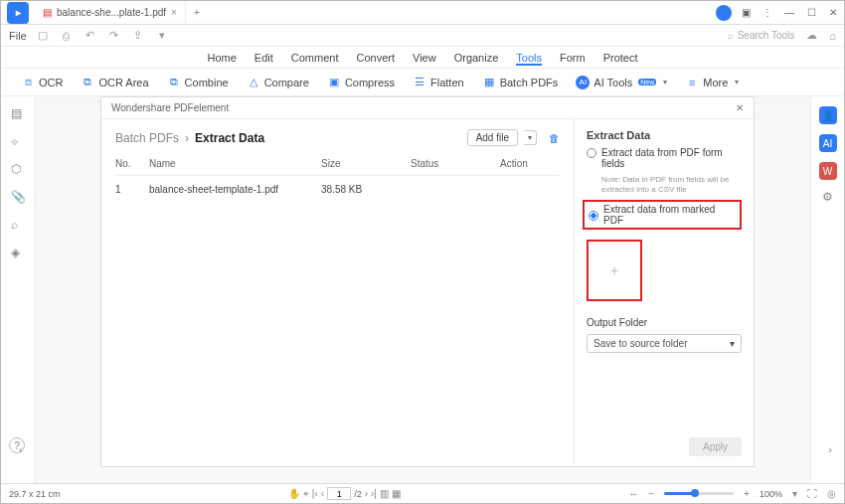  What do you see at coordinates (493, 137) in the screenshot?
I see `add-file-button: Add file` at bounding box center [493, 137].